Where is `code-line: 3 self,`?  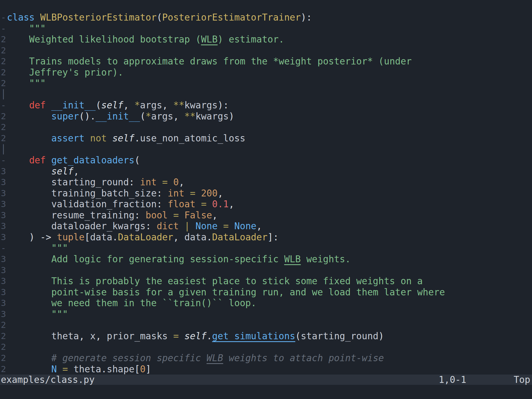 code-line: 3 self, is located at coordinates (266, 171).